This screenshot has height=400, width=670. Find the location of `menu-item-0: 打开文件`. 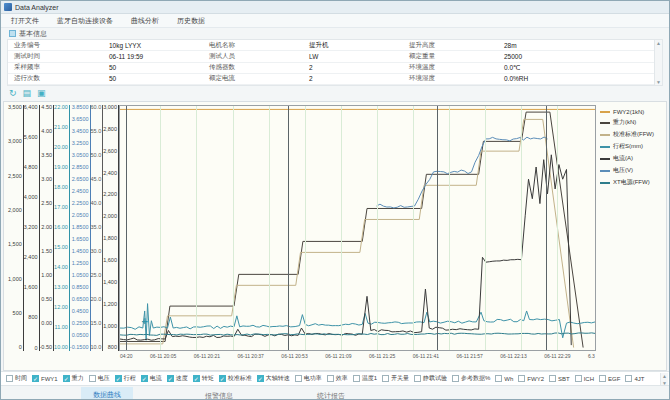

menu-item-0: 打开文件 is located at coordinates (25, 21).